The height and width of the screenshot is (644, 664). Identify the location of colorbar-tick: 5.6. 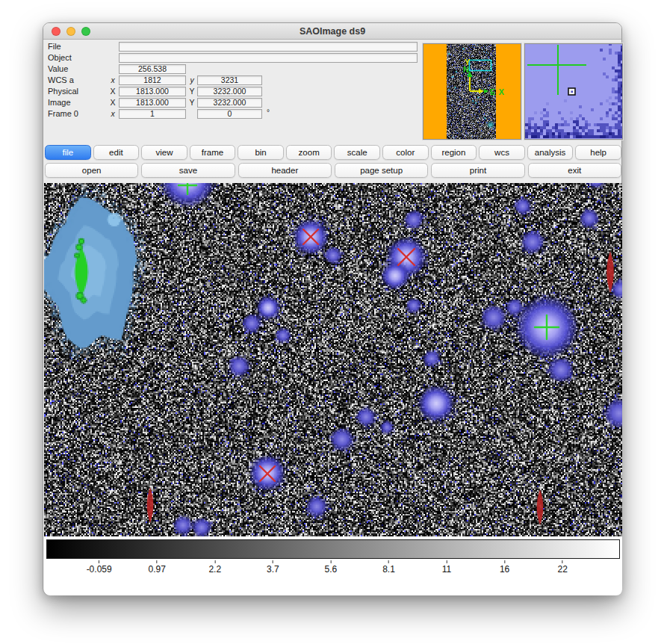
(332, 568).